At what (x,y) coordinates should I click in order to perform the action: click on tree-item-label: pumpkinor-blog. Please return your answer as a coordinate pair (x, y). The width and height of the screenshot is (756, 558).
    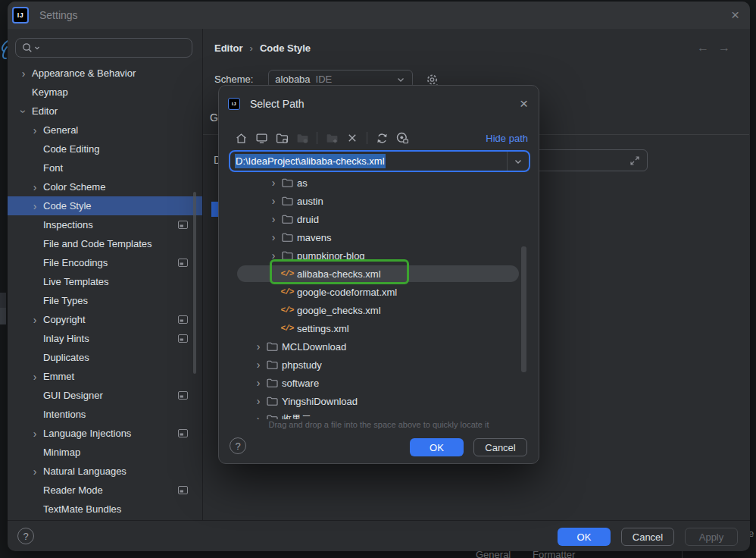
    Looking at the image, I should click on (331, 256).